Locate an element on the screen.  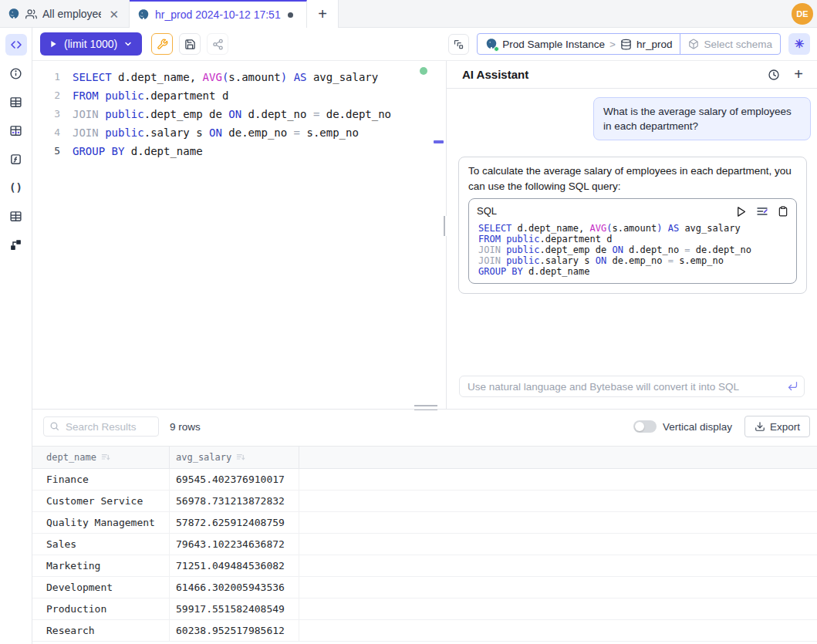
sidebar-item-info is located at coordinates (16, 73).